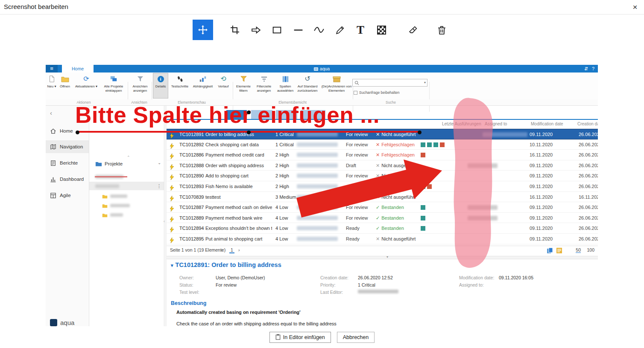 This screenshot has height=348, width=644. What do you see at coordinates (67, 147) in the screenshot?
I see `sidebar-item-navigation: Navigation` at bounding box center [67, 147].